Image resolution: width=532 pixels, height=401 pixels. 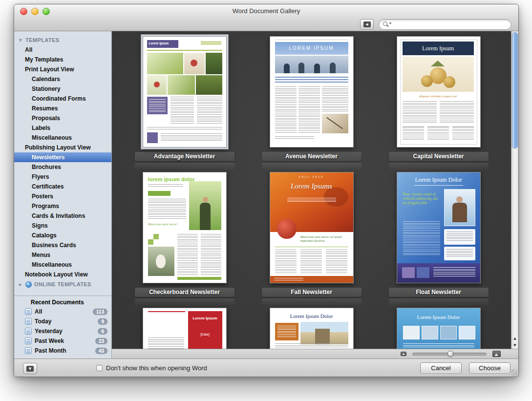 What do you see at coordinates (439, 228) in the screenshot?
I see `template-thumbnail: Lorem Ipsum Dolor Nunc rutrum, turpis at…` at bounding box center [439, 228].